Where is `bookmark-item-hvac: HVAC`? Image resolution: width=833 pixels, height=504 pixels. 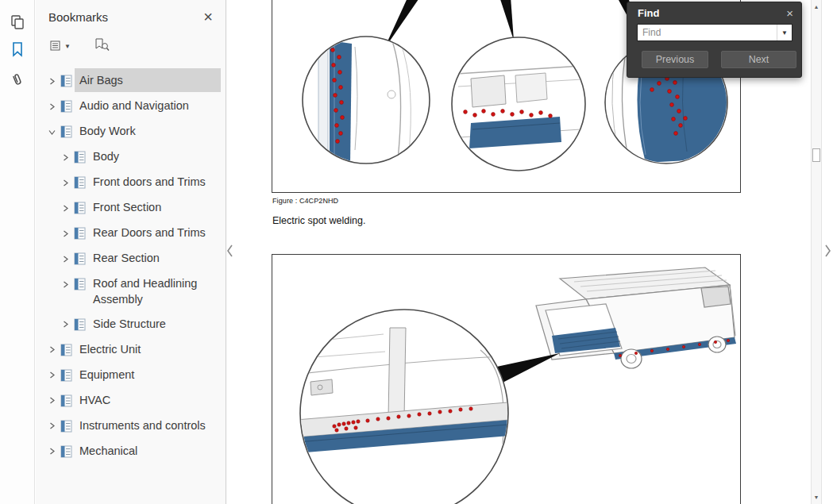
bookmark-item-hvac: HVAC is located at coordinates (130, 401).